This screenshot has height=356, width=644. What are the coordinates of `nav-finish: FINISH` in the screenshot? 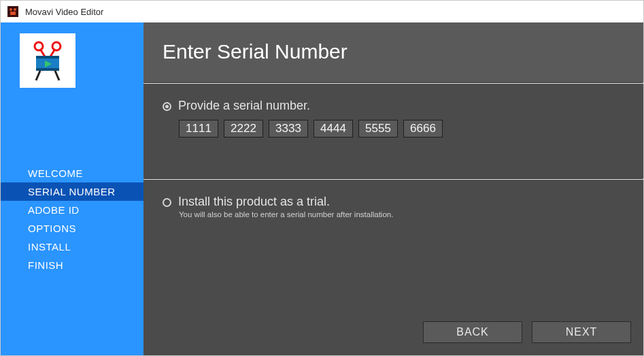 It's located at (72, 265).